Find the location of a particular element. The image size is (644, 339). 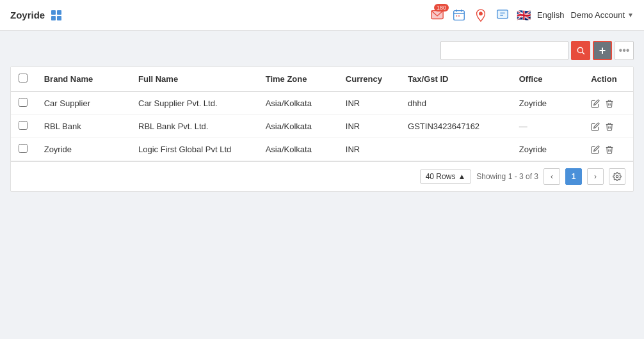

col-time-zone: Time Zone is located at coordinates (298, 79).